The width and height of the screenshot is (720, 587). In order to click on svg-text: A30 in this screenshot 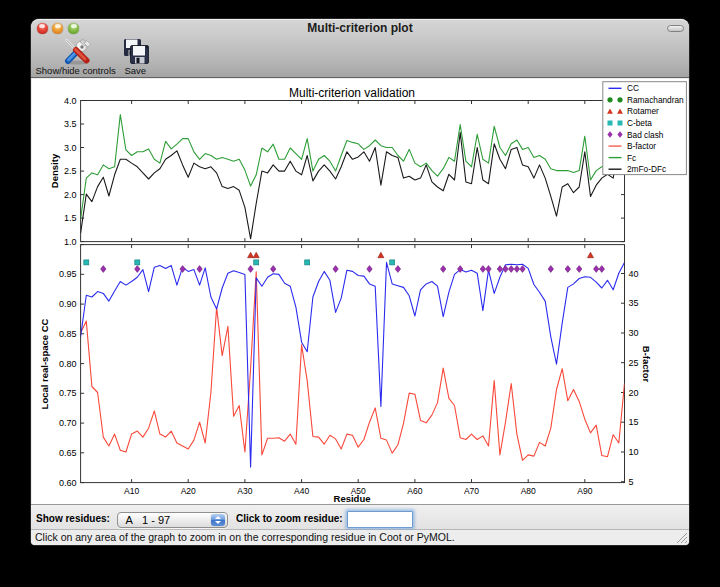, I will do `click(244, 491)`.